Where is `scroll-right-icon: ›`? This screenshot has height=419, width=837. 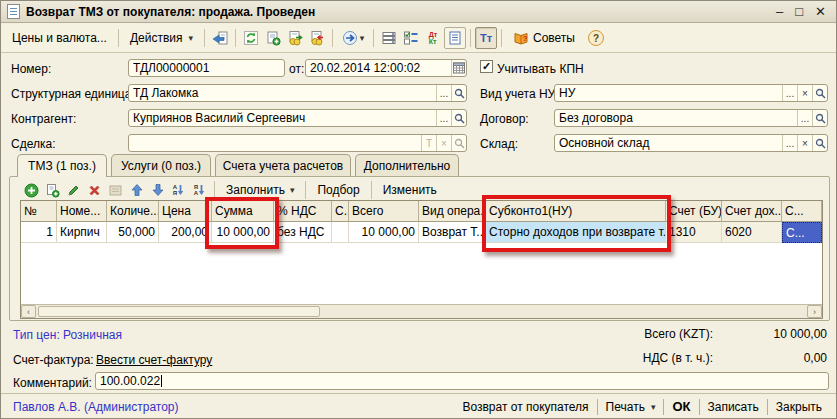 scroll-right-icon: › is located at coordinates (814, 312).